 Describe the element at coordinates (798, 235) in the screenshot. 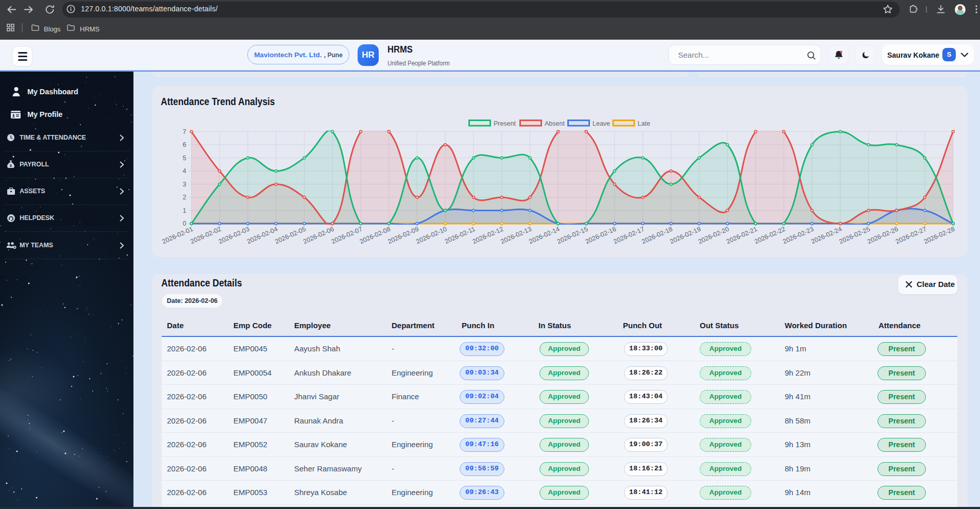

I see `svg-text: 2026-02-23` at that location.